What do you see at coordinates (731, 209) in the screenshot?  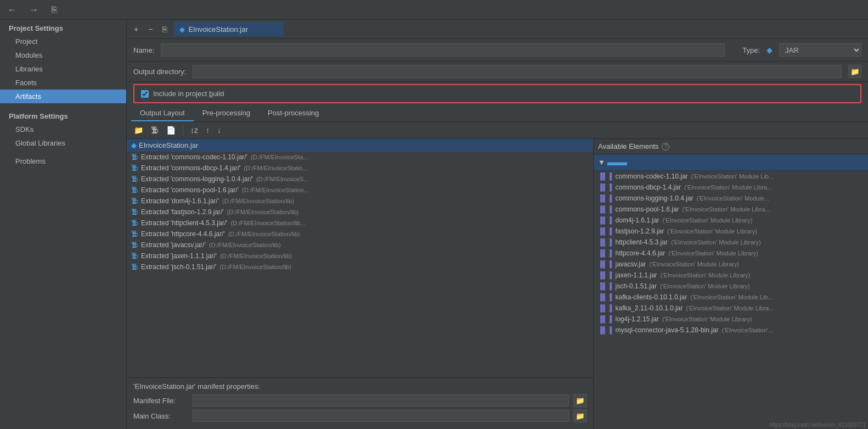 I see `list-item: ▐▌▐ commons-pool-1.6.jar ('EInvoiceStati…` at bounding box center [731, 209].